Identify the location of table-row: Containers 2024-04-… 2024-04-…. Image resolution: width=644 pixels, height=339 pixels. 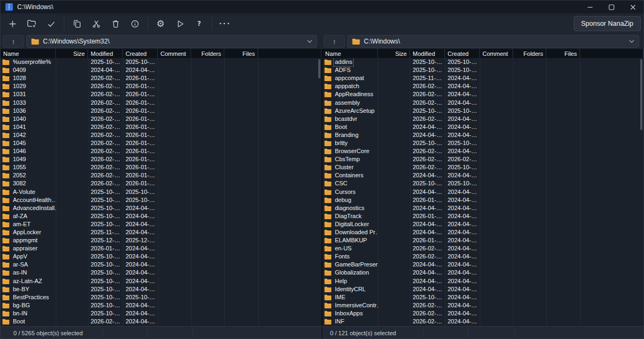
(483, 175).